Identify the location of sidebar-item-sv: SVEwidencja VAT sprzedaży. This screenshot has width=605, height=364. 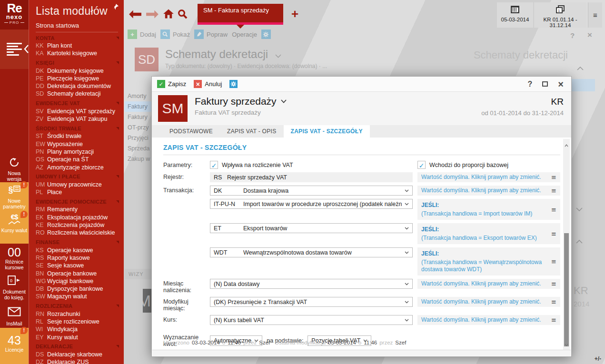
(80, 111).